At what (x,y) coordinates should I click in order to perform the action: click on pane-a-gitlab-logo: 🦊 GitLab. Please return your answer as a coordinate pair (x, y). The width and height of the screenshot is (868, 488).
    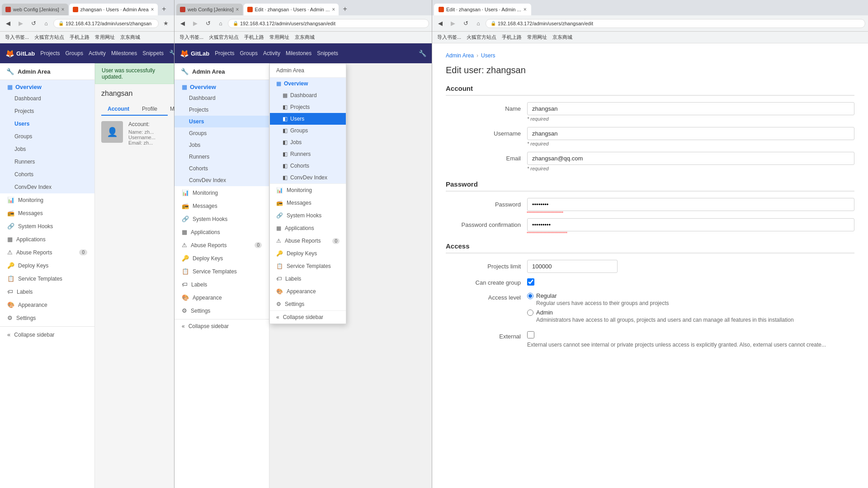
    Looking at the image, I should click on (20, 53).